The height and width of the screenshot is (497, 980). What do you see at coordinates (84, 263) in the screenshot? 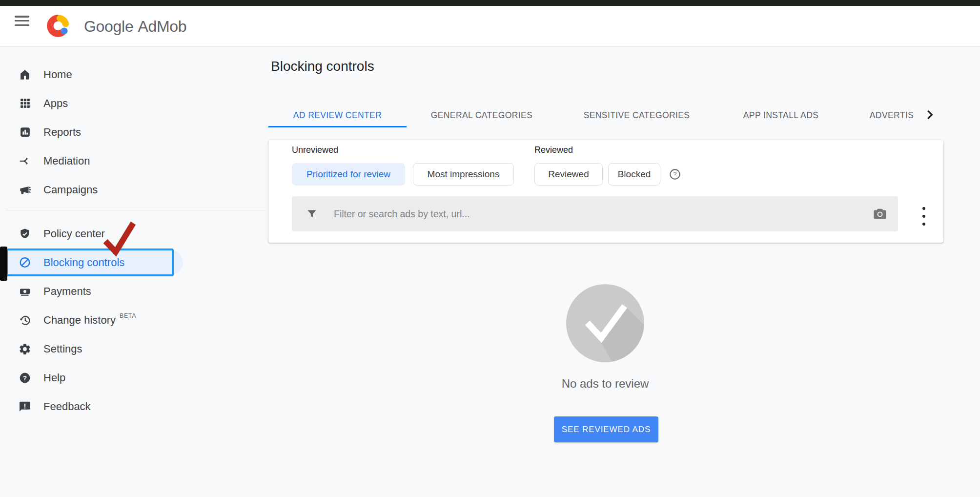
I see `sidebar-item-label: Blocking controls` at bounding box center [84, 263].